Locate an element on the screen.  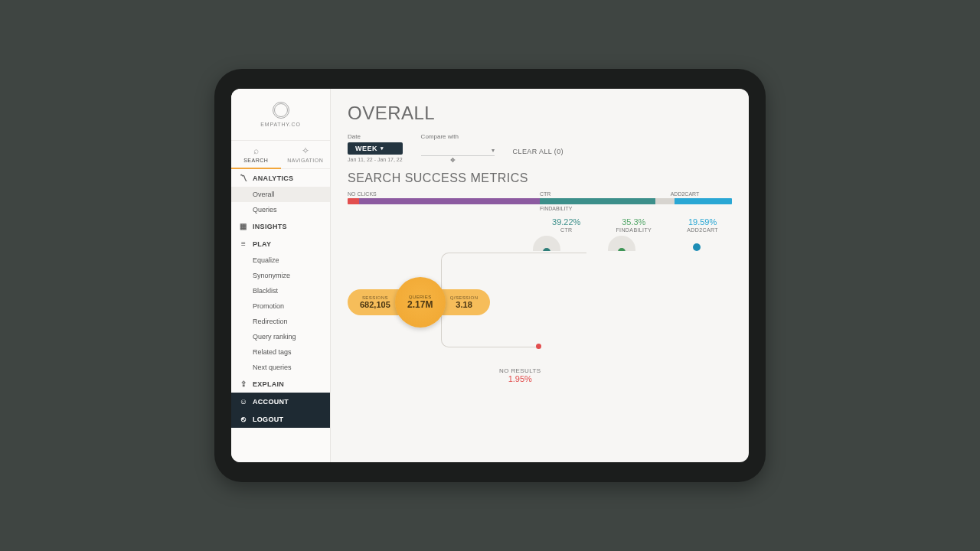
filter-compare: Compare with is located at coordinates (458, 145).